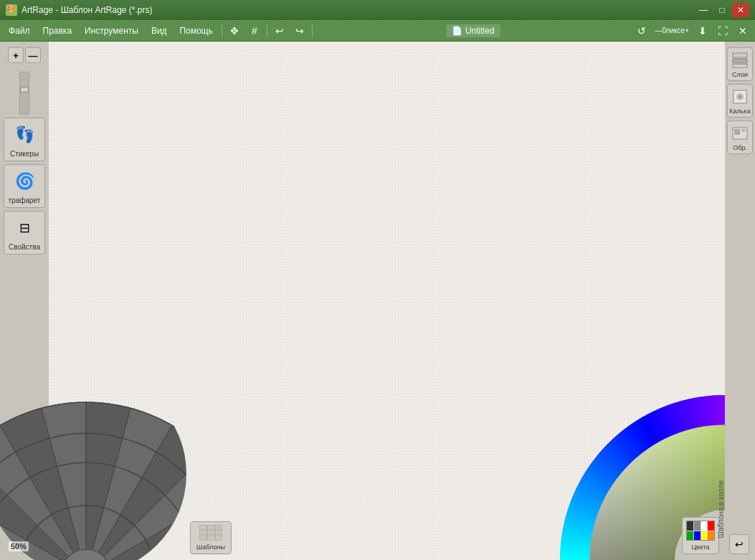  What do you see at coordinates (196, 31) in the screenshot?
I see `menu-help: Помощь` at bounding box center [196, 31].